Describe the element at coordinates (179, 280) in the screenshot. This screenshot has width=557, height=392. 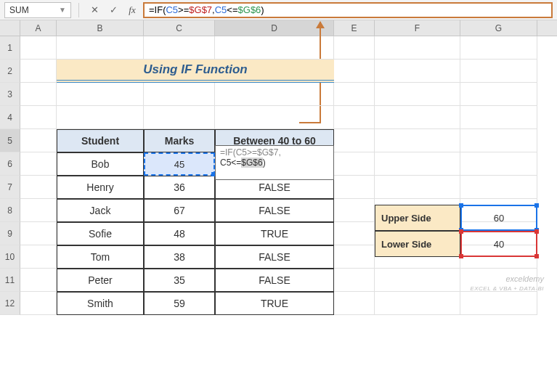
I see `marks-cell: 35` at that location.